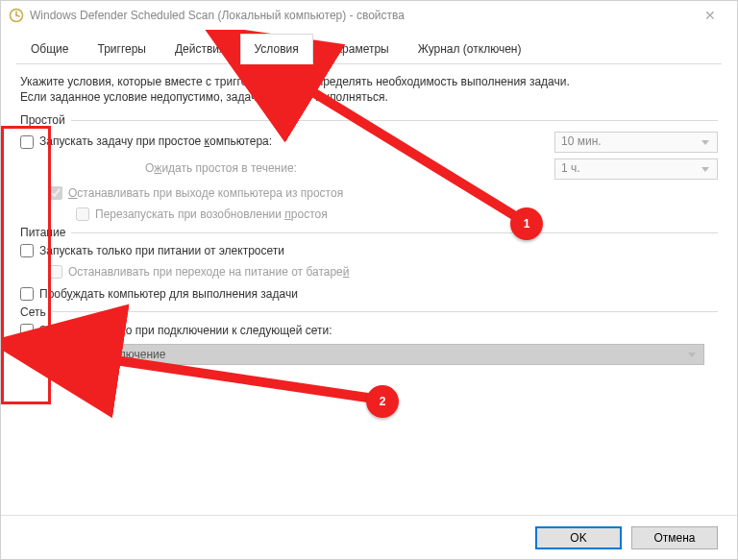 The width and height of the screenshot is (738, 560). Describe the element at coordinates (50, 48) in the screenshot. I see `tab-general: Общие` at that location.